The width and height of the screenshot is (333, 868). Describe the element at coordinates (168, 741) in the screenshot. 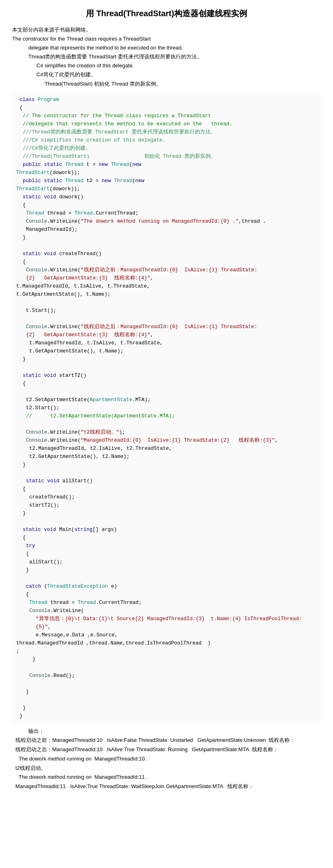

I see `output-line1: 线程启动之前：ManagedThreadId:10 IsAlive:False …` at that location.